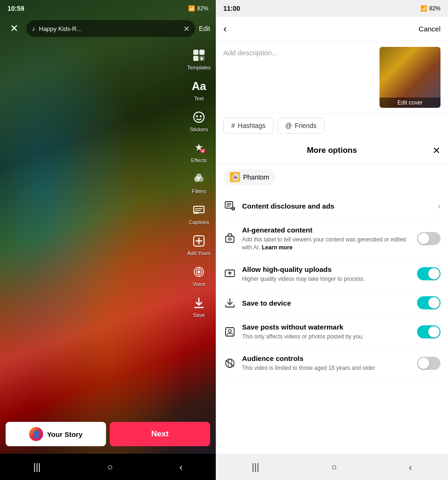 This screenshot has width=448, height=480. I want to click on save-watermark-icon, so click(230, 332).